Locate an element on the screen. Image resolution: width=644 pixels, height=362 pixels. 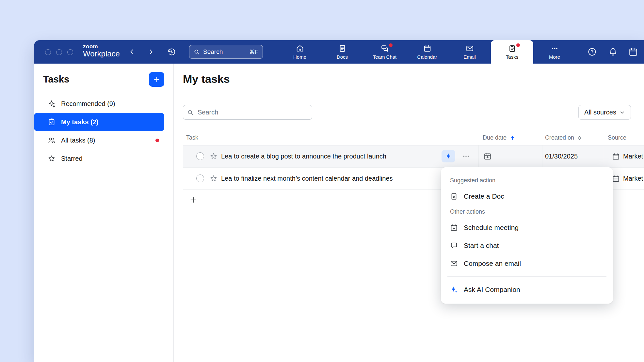
nav-docs: Docs is located at coordinates (342, 52).